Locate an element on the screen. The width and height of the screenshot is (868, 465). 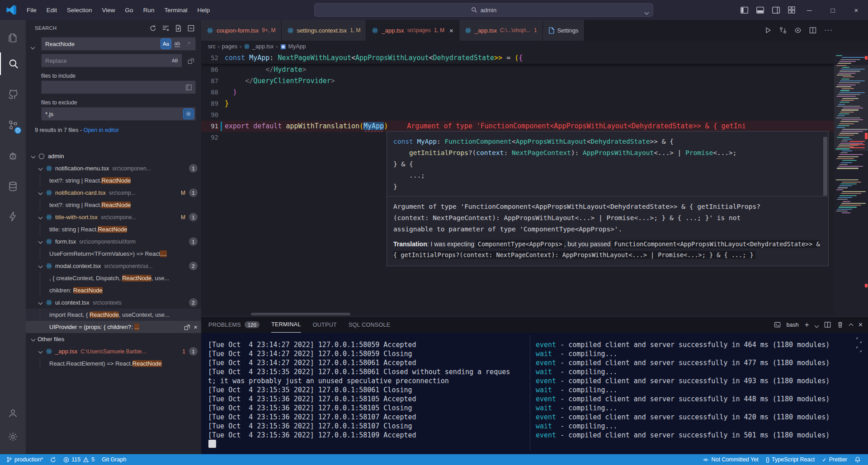
collapse-all-icon is located at coordinates (191, 28).